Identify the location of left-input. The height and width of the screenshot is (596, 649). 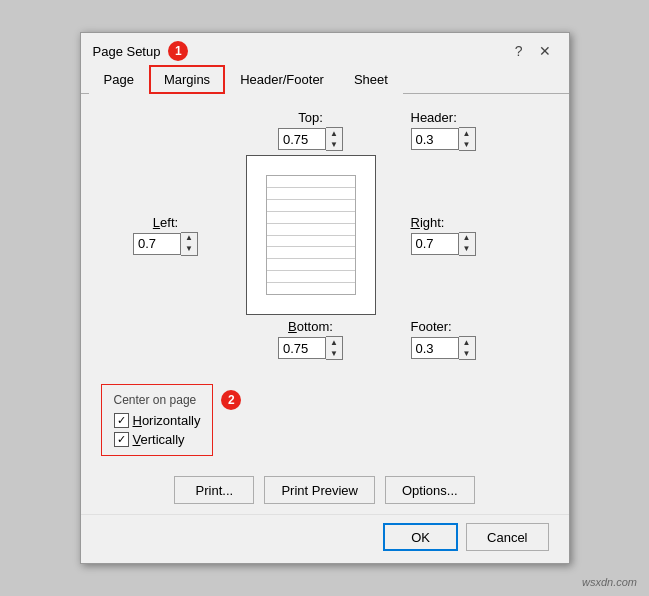
(157, 244).